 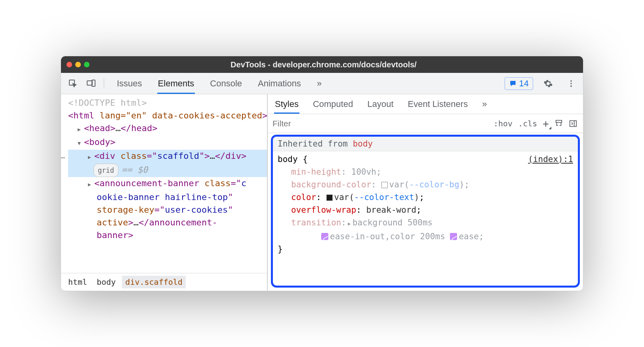 What do you see at coordinates (363, 144) in the screenshot?
I see `inherited-from-element: body` at bounding box center [363, 144].